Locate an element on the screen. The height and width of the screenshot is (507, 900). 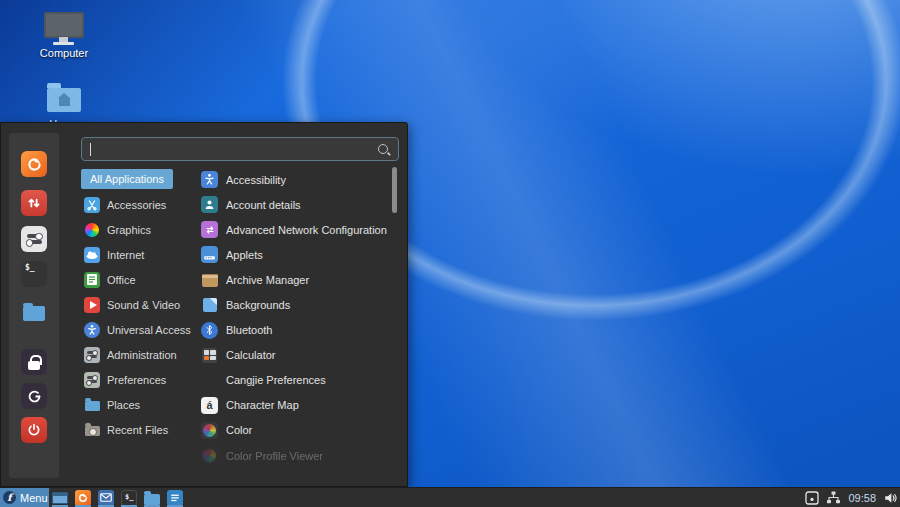
logout-icon is located at coordinates (34, 396).